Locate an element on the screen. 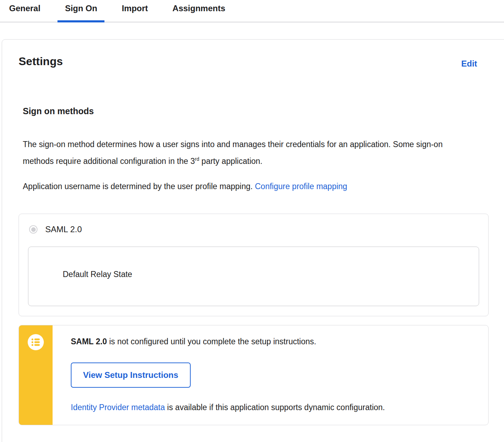 This screenshot has width=504, height=442. configure-profile-mapping-link: Configure profile mapping is located at coordinates (301, 186).